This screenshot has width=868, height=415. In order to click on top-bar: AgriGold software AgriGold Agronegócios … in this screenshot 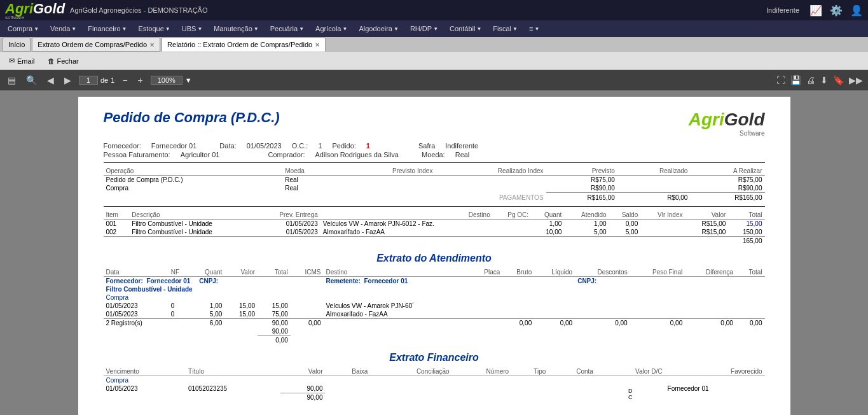, I will do `click(434, 10)`.